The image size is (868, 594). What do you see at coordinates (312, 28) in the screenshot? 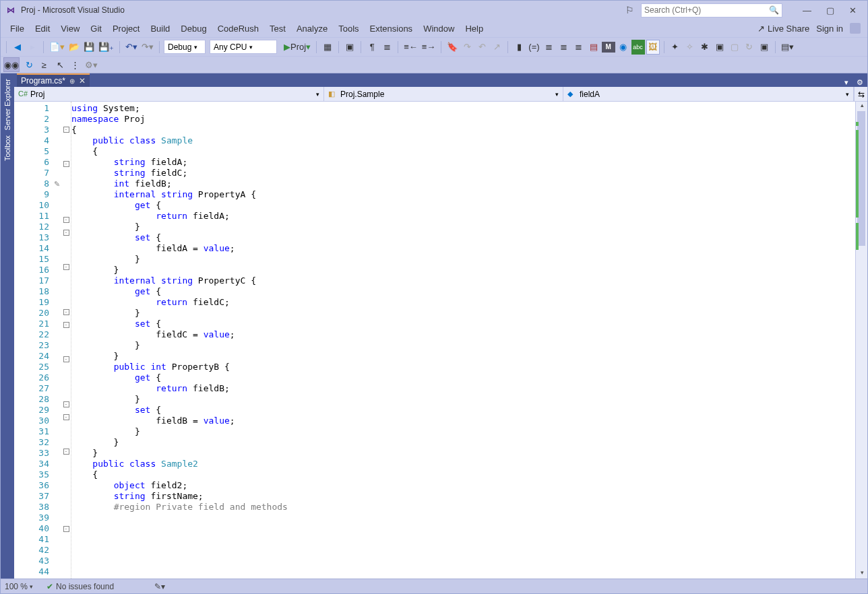
I see `menu-analyze: Analyze` at bounding box center [312, 28].